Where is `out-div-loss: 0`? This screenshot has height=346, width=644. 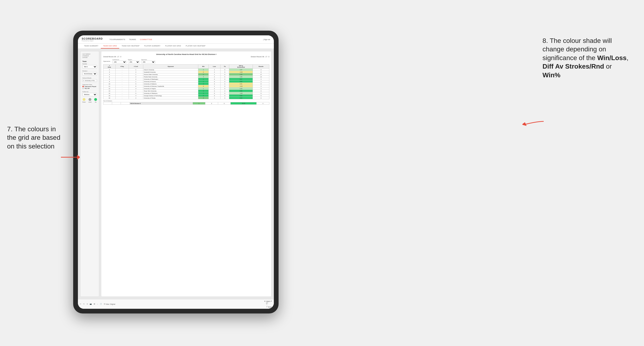
out-div-loss: 0 is located at coordinates (212, 103).